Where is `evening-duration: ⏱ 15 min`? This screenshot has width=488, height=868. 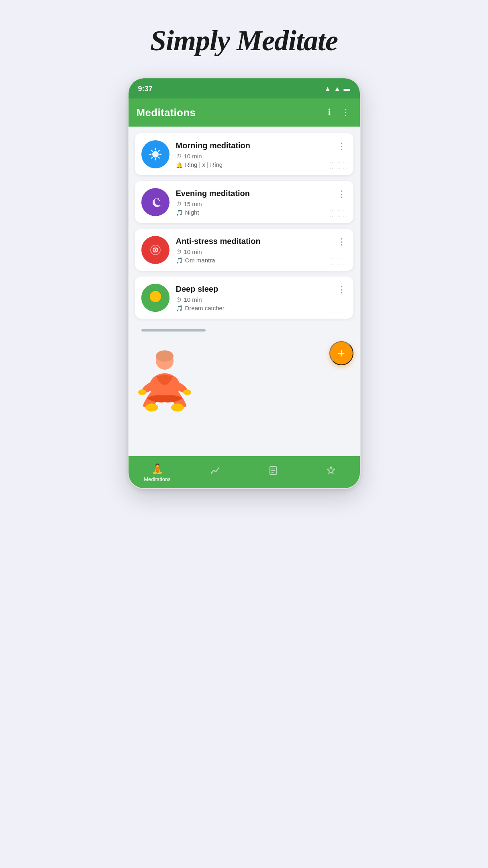 evening-duration: ⏱ 15 min is located at coordinates (261, 204).